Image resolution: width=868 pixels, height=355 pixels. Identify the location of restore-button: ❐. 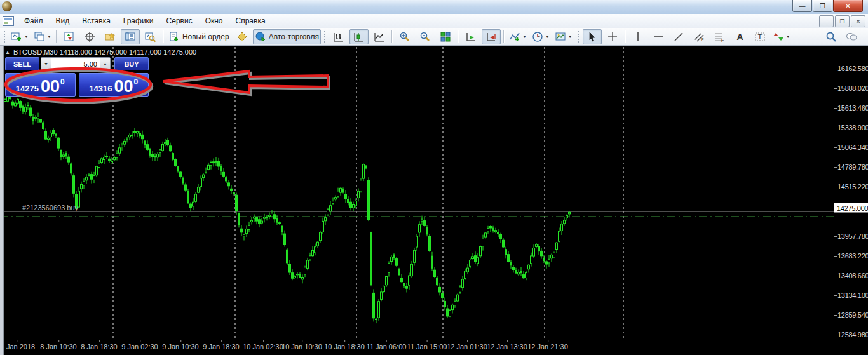
(822, 6).